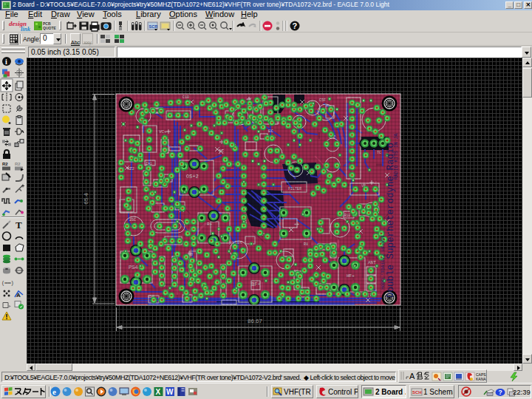 Image resolution: width=532 pixels, height=399 pixels. What do you see at coordinates (438, 392) in the screenshot?
I see `svg-text: 1 Schemat...` at bounding box center [438, 392].